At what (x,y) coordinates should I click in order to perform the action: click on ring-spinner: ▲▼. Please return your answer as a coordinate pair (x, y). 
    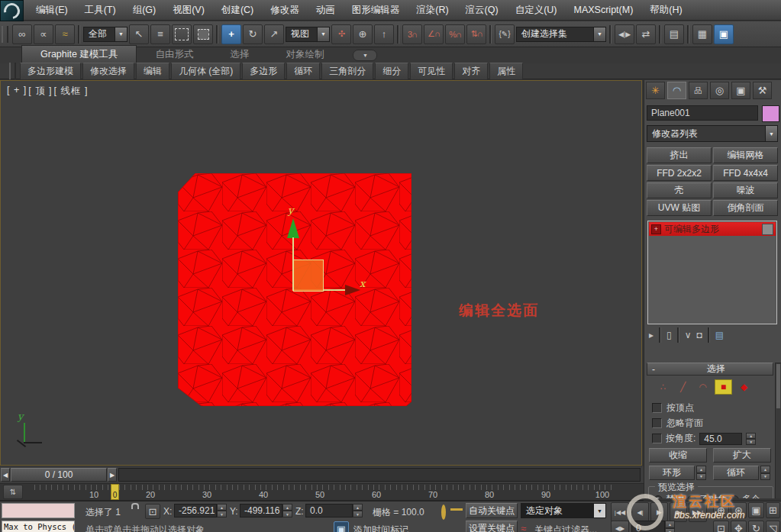
    Looking at the image, I should click on (701, 473).